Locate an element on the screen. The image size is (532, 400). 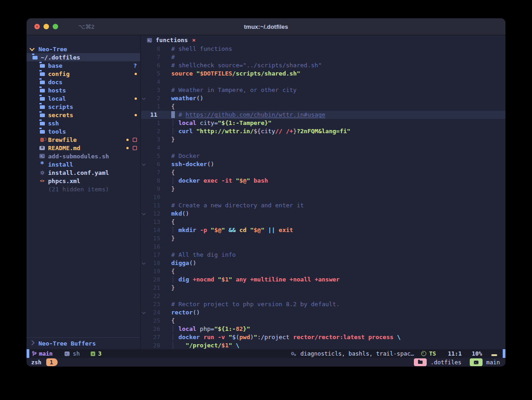
code-line: 2│ curl "http://wttr.in/${city// /+}?2nF… is located at coordinates (323, 131).